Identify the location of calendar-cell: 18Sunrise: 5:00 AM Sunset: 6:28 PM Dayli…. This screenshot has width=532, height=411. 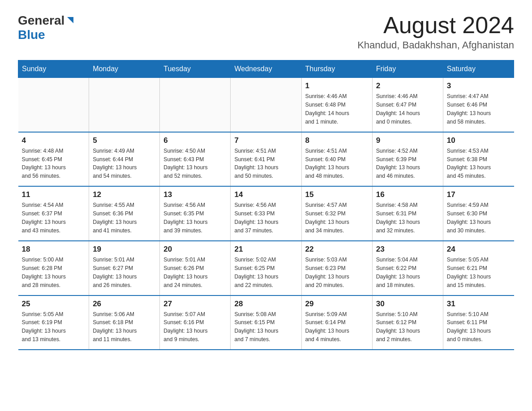
(54, 268).